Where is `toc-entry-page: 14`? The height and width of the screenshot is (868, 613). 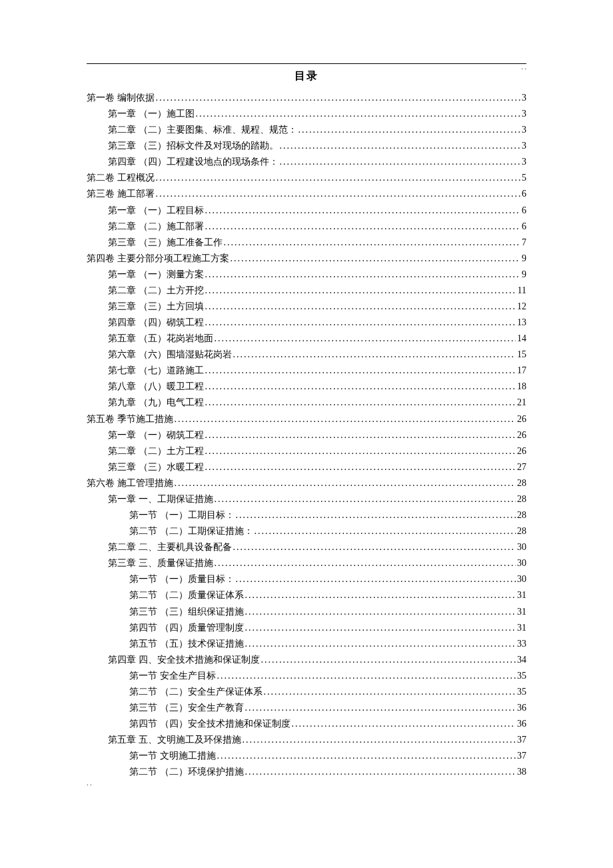 toc-entry-page: 14 is located at coordinates (522, 339).